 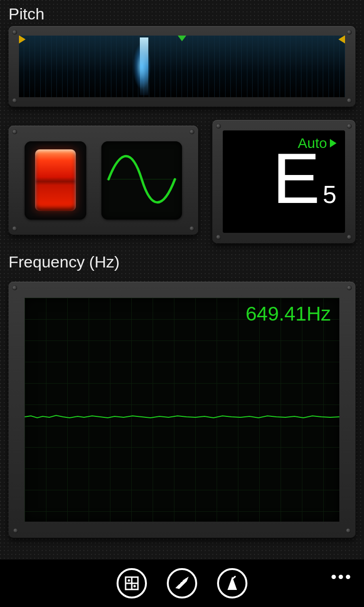 What do you see at coordinates (342, 577) in the screenshot?
I see `more-button: •••` at bounding box center [342, 577].